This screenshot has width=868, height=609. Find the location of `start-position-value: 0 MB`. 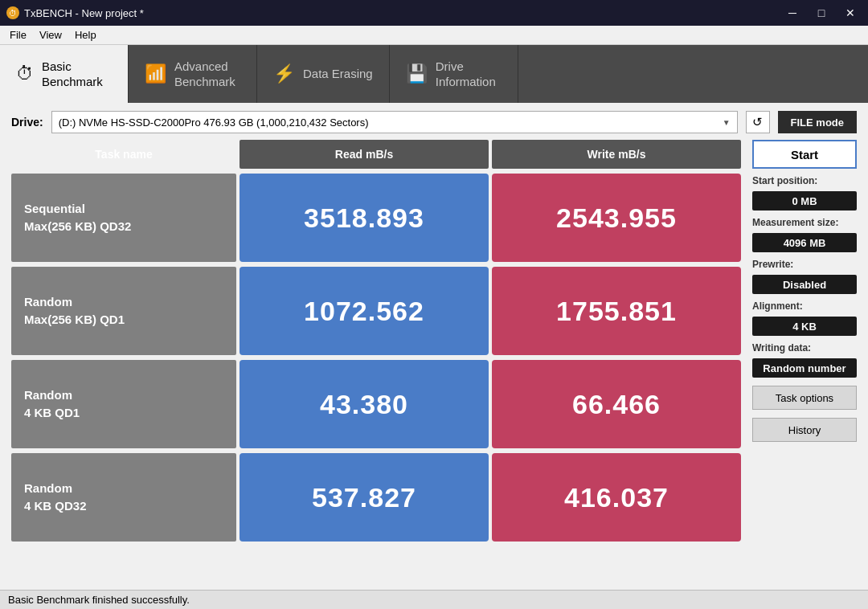

start-position-value: 0 MB is located at coordinates (805, 201).